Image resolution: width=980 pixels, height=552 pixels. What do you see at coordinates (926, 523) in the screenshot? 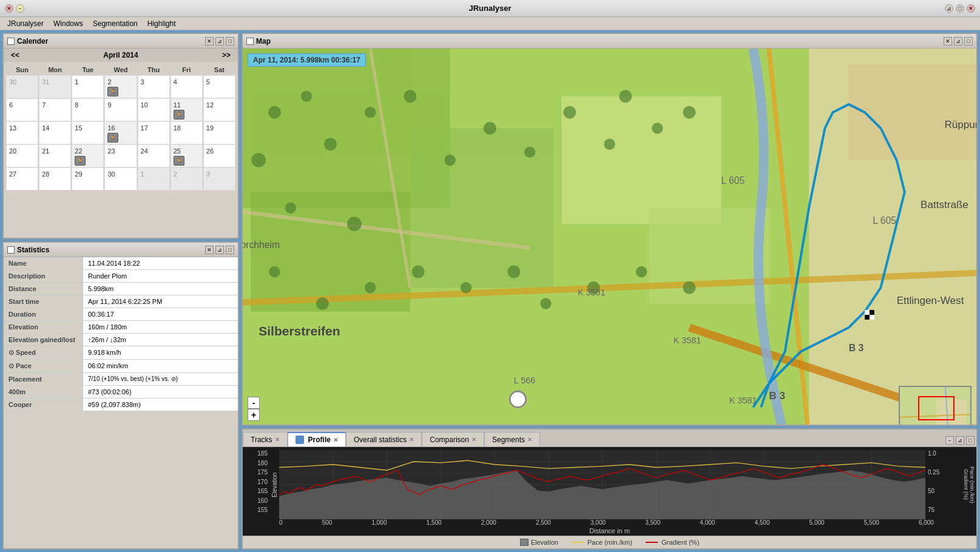
I see `x-6000: 6,000` at bounding box center [926, 523].